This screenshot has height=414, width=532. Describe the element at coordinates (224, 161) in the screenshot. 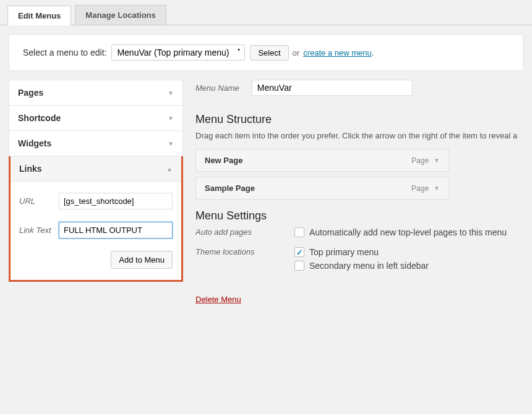

I see `menu-item-name: New Page` at that location.